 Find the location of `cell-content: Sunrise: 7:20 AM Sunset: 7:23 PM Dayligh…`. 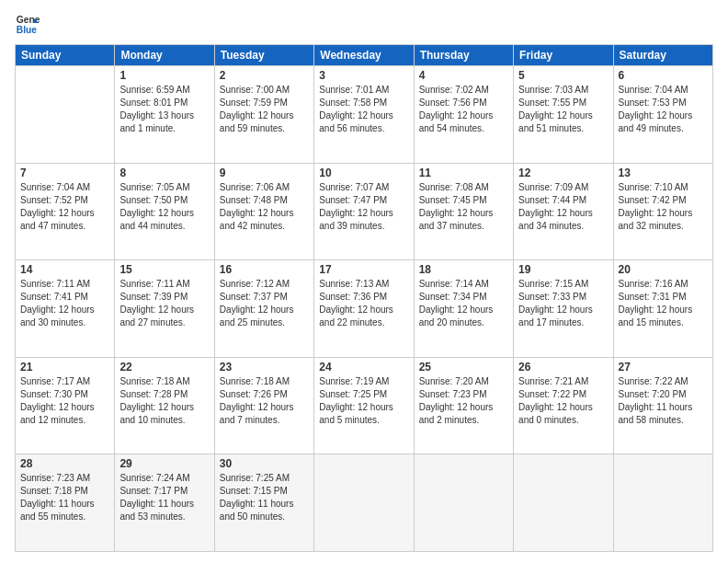

cell-content: Sunrise: 7:20 AM Sunset: 7:23 PM Dayligh… is located at coordinates (463, 401).